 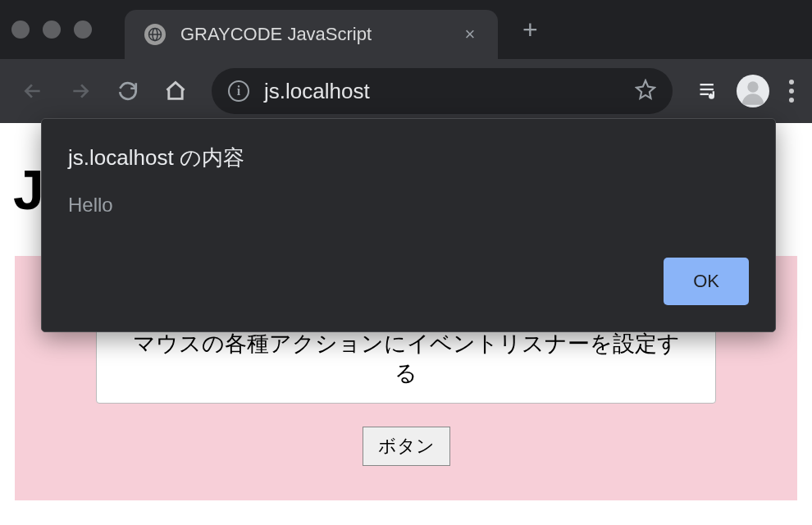 I want to click on window-minimize, so click(x=52, y=30).